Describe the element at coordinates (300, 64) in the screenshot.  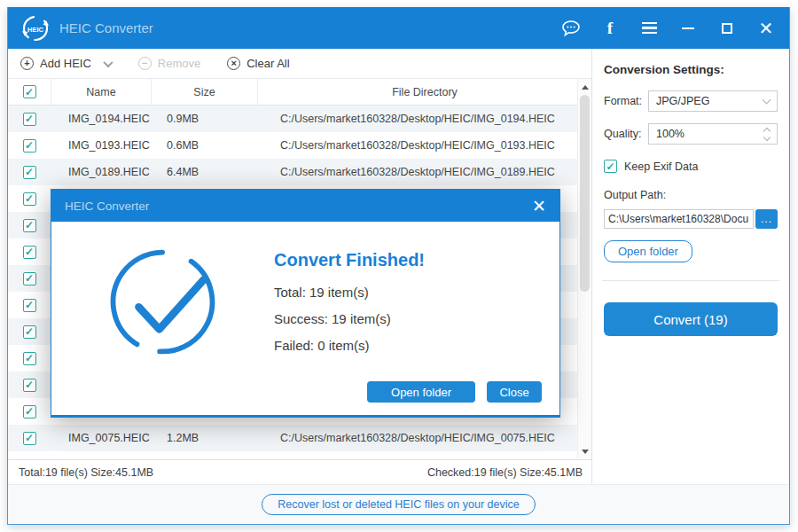
I see `toolbar: + Add HEIC − Remove × Clear All` at that location.